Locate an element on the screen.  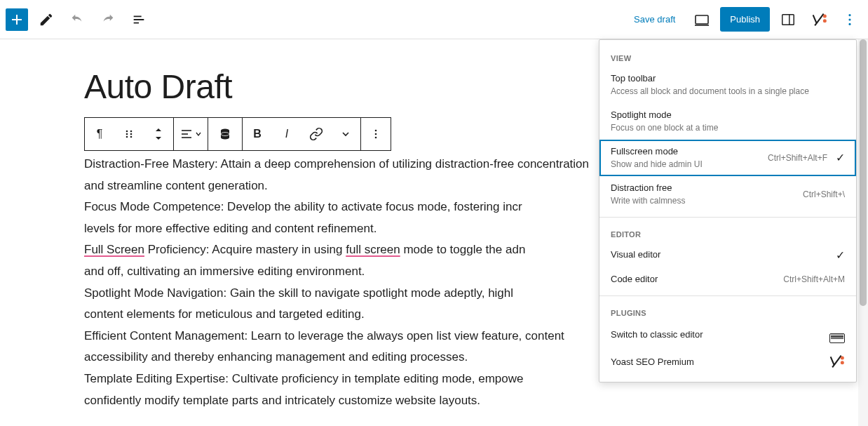
menu-item-desc: Focus on one block at a time is located at coordinates (728, 128).